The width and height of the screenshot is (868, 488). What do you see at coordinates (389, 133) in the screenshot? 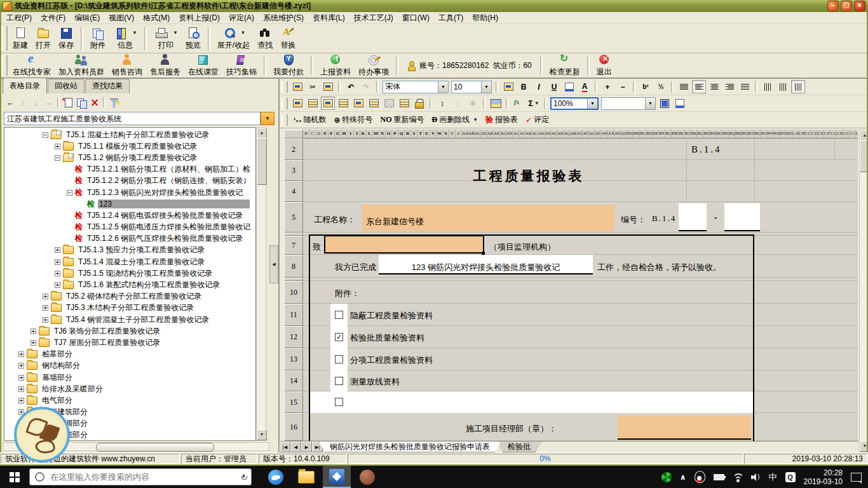
I see `column-header-cell: O` at bounding box center [389, 133].